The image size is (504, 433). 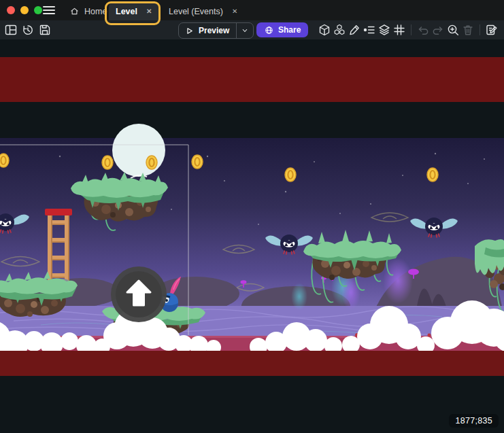 What do you see at coordinates (49, 10) in the screenshot?
I see `menu-icon` at bounding box center [49, 10].